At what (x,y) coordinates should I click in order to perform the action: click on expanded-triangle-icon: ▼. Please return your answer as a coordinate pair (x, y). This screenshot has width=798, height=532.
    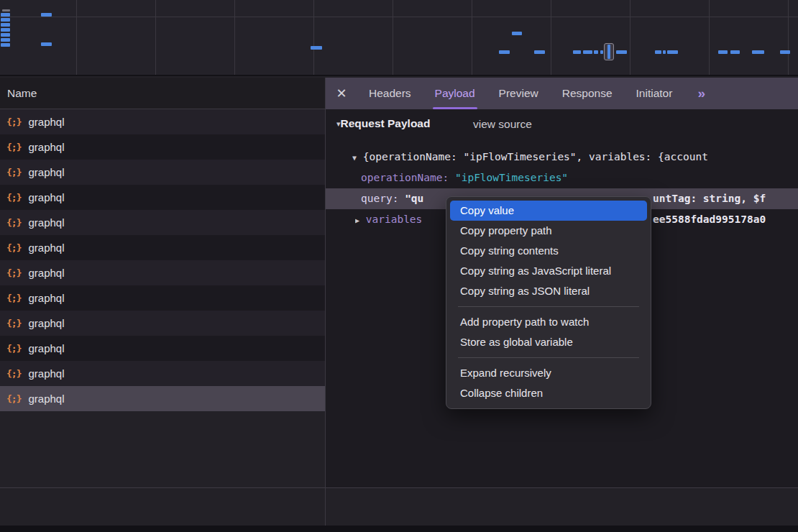
    Looking at the image, I should click on (354, 158).